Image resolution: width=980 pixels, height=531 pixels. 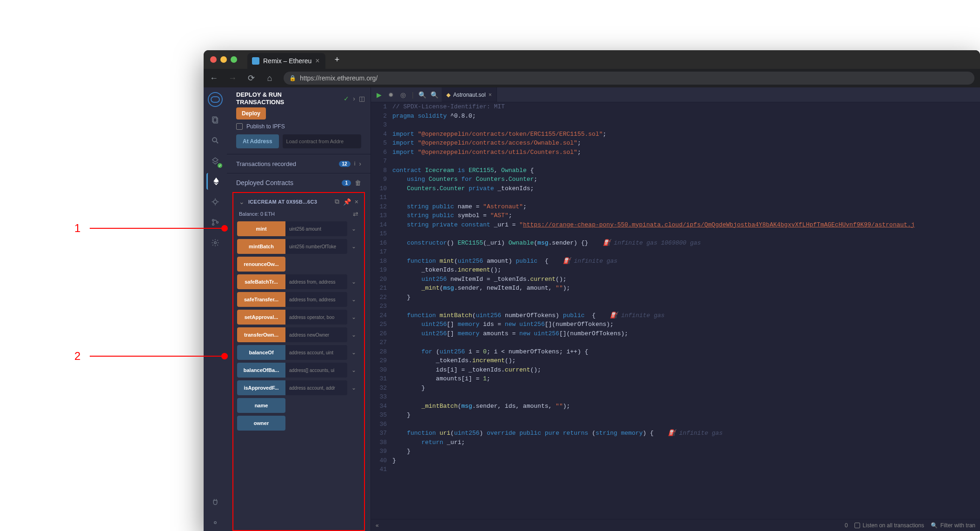 What do you see at coordinates (215, 523) in the screenshot?
I see `bottom-settings-icon` at bounding box center [215, 523].